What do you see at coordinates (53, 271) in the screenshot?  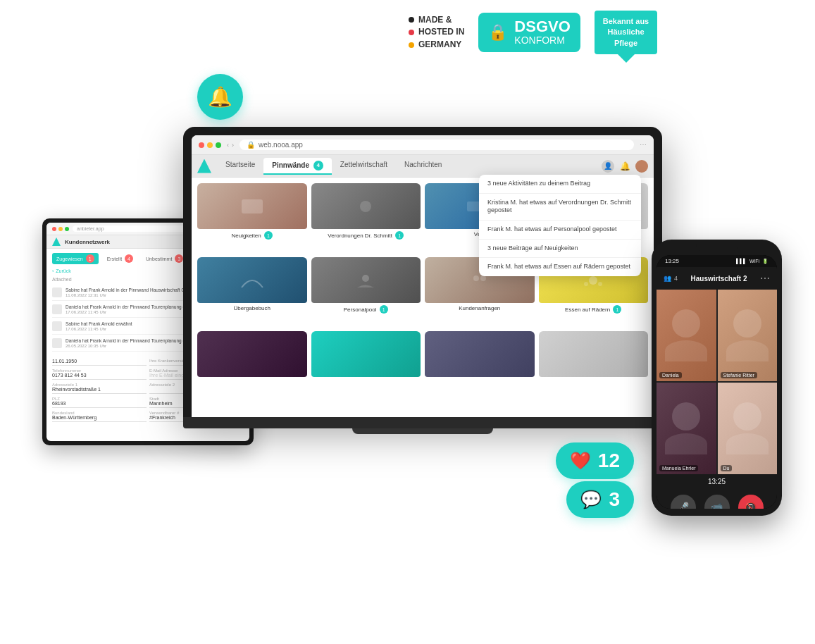 I see `back-chevron: ‹` at bounding box center [53, 271].